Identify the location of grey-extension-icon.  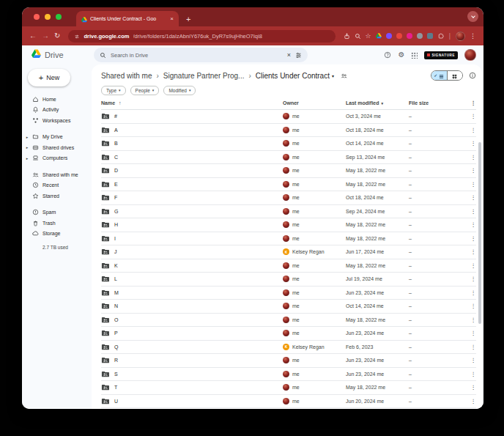
(420, 37).